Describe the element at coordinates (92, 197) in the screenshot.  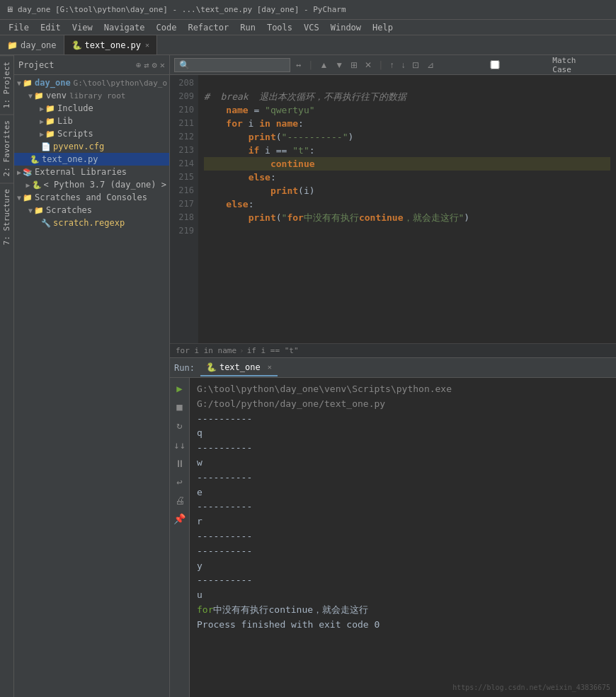
I see `tree-item-9: ▼📁Scratches and Consoles` at that location.